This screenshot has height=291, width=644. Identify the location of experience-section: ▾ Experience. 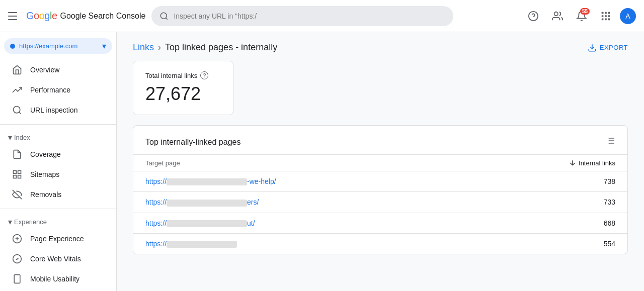
(58, 221).